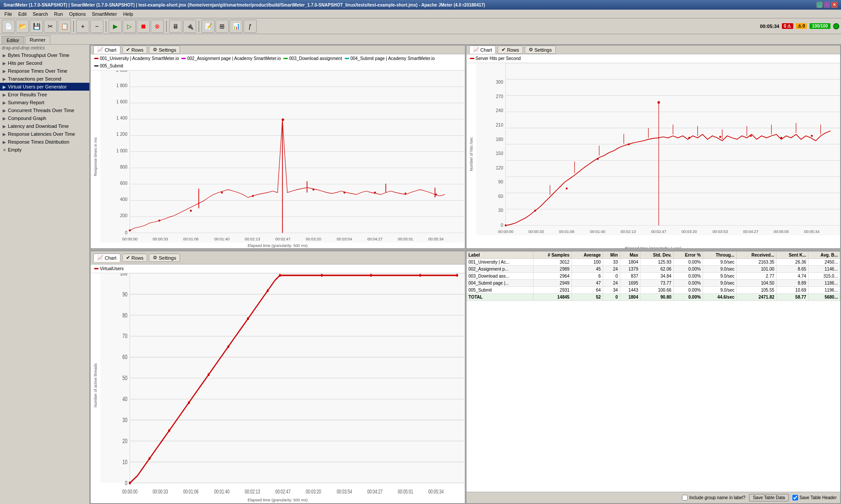  I want to click on remote-start-button: 🔌, so click(190, 26).